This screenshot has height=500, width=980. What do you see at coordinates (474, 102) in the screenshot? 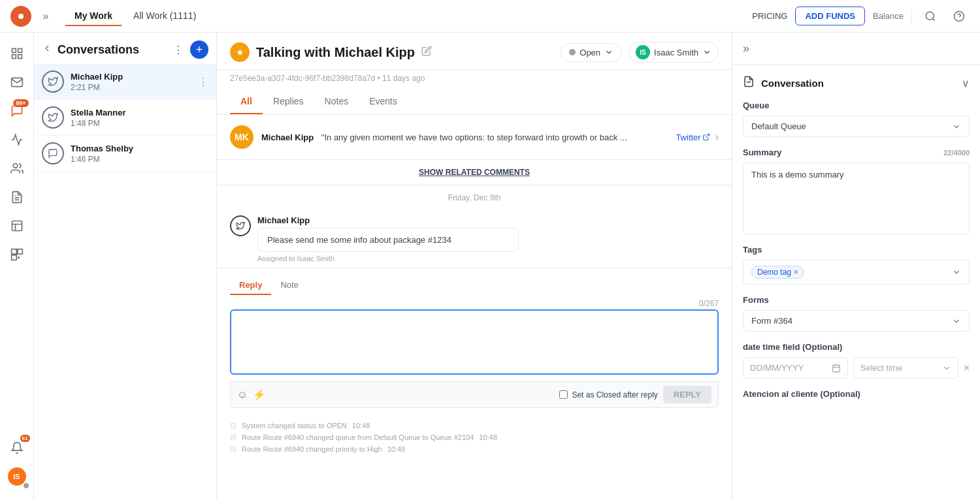
I see `conversation-tabs: All Replies Notes Events` at bounding box center [474, 102].